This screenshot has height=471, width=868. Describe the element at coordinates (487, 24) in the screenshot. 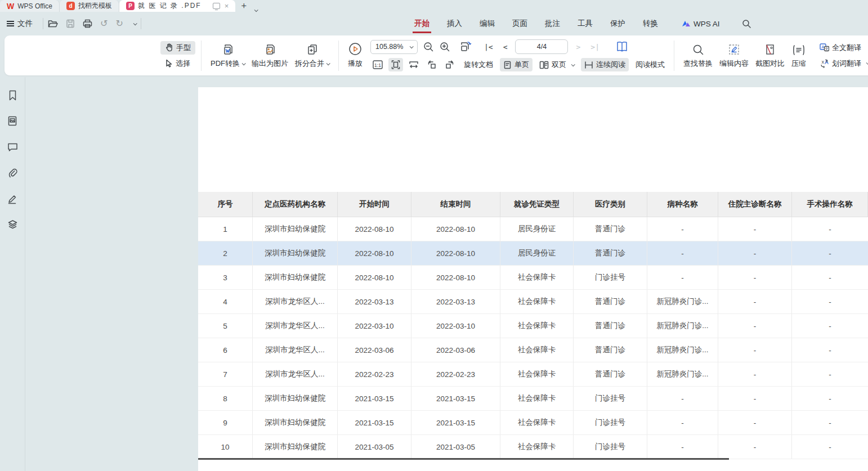

I see `menu-item-edit: 编辑` at that location.